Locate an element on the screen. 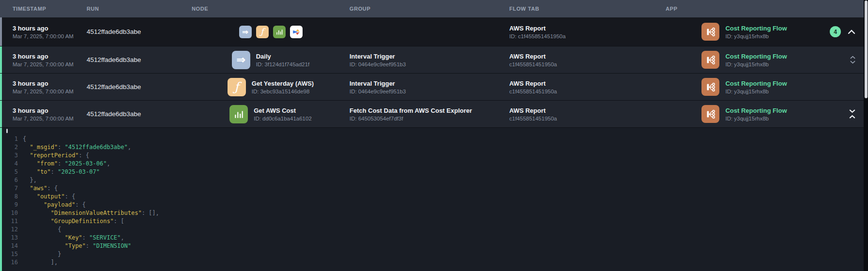  json-line: 1{ is located at coordinates (435, 139).